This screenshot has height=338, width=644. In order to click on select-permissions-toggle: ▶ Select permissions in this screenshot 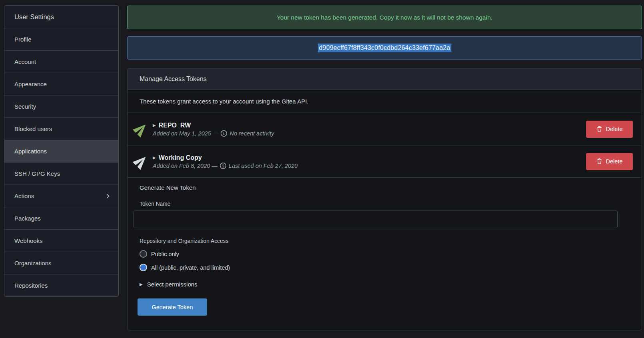, I will do `click(376, 284)`.